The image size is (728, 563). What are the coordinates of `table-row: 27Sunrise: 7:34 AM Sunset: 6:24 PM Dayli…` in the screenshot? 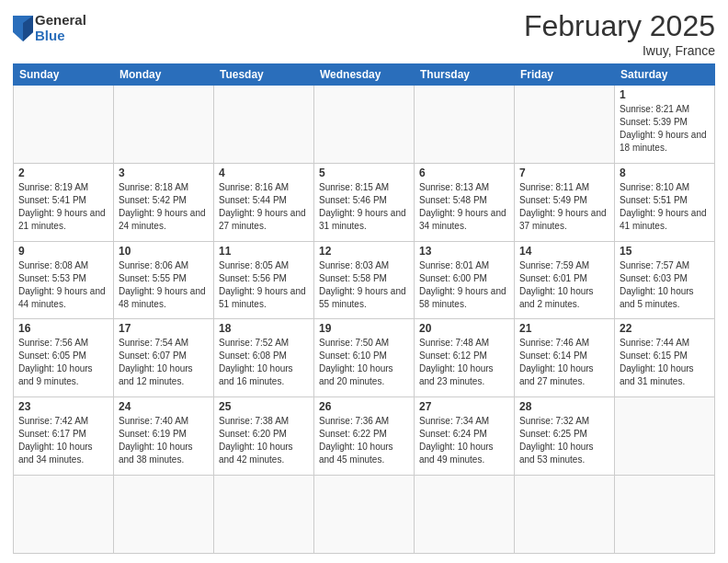 It's located at (465, 436).